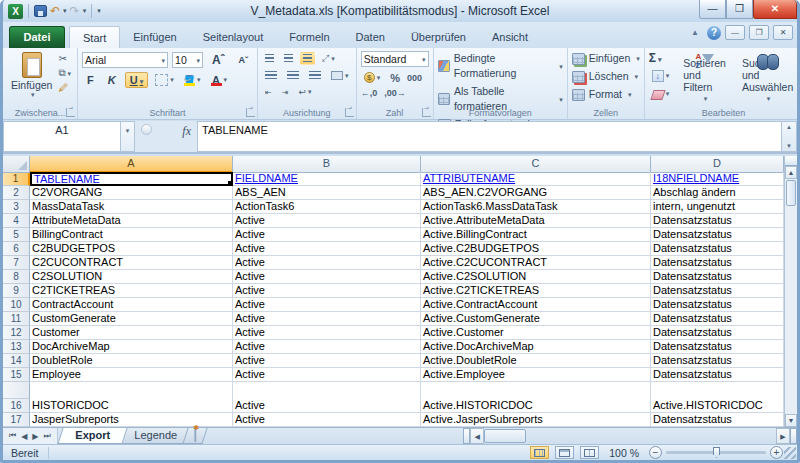 This screenshot has width=800, height=463. What do you see at coordinates (16, 305) in the screenshot?
I see `row-header: 10` at bounding box center [16, 305].